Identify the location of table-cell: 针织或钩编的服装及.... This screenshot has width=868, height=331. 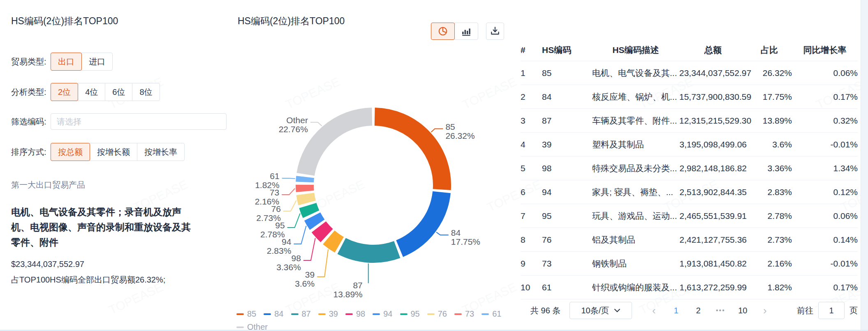
(636, 287).